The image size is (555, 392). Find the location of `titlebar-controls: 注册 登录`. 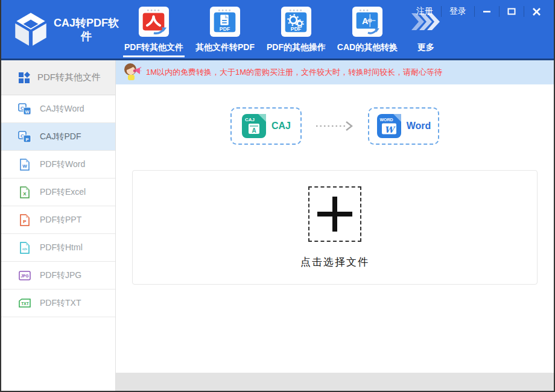

titlebar-controls: 注册 登录 is located at coordinates (479, 11).